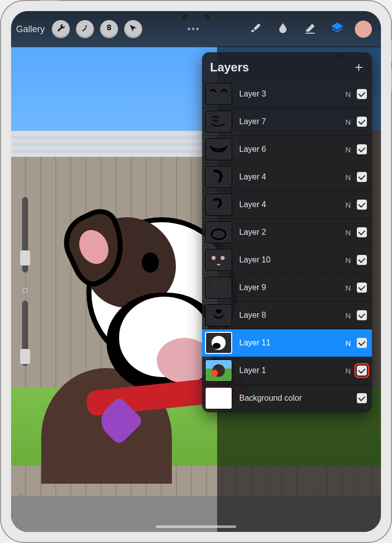 The width and height of the screenshot is (392, 543). What do you see at coordinates (196, 29) in the screenshot?
I see `top-toolbar: Gallery •••` at bounding box center [196, 29].